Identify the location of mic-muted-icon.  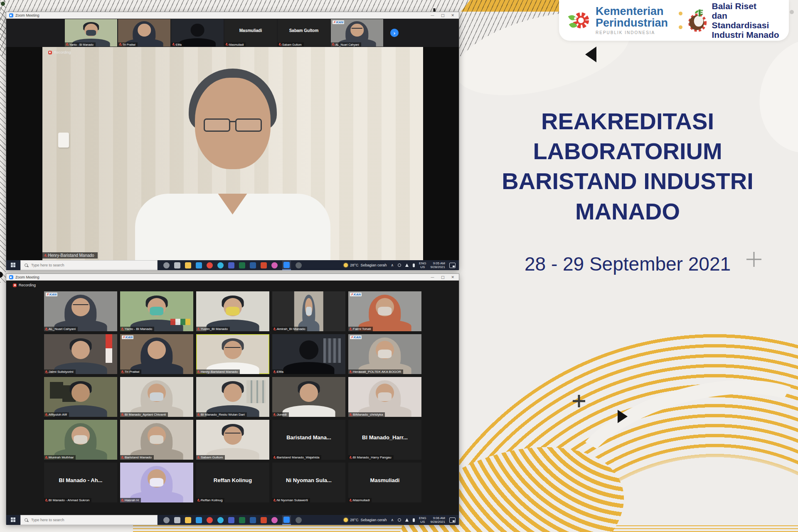
(351, 415).